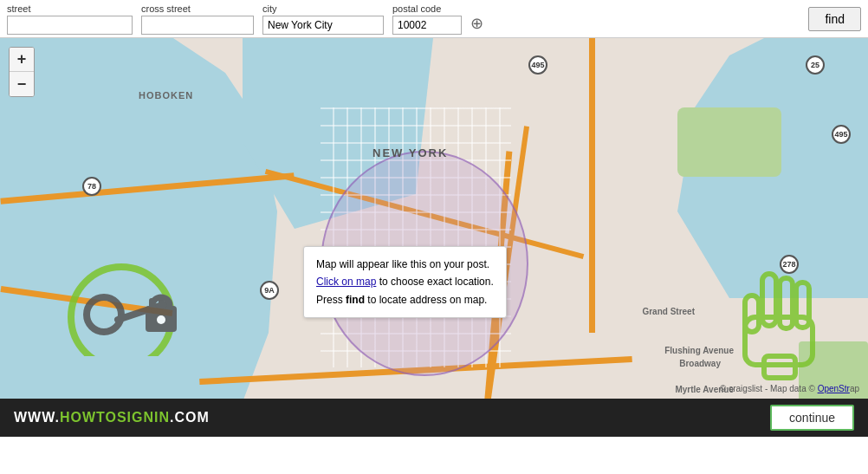 The image size is (868, 474). What do you see at coordinates (427, 19) in the screenshot?
I see `postal-code-field-group: postal code` at bounding box center [427, 19].